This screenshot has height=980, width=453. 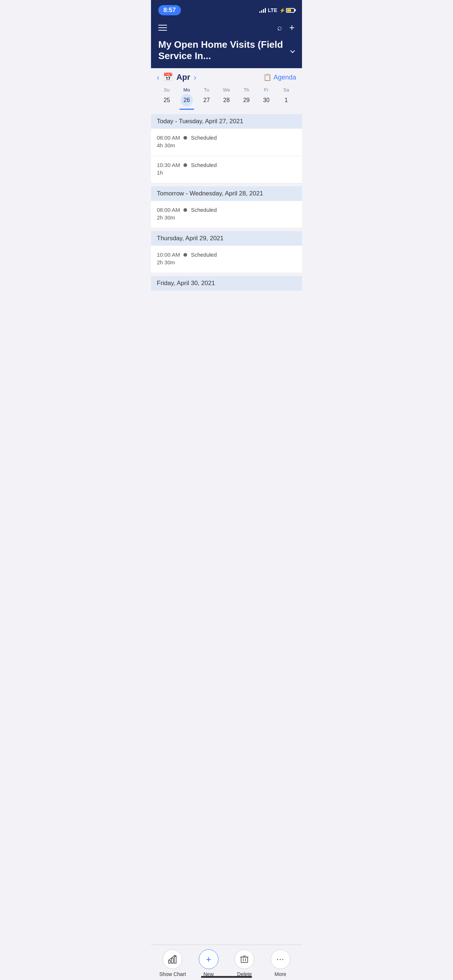 What do you see at coordinates (277, 10) in the screenshot?
I see `status-icons: LTE ⚡` at bounding box center [277, 10].